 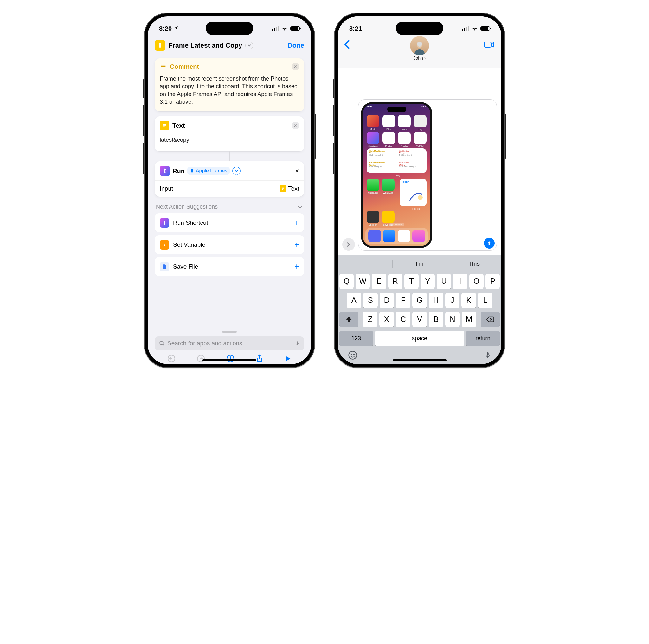 I want to click on prediction: I, so click(x=365, y=264).